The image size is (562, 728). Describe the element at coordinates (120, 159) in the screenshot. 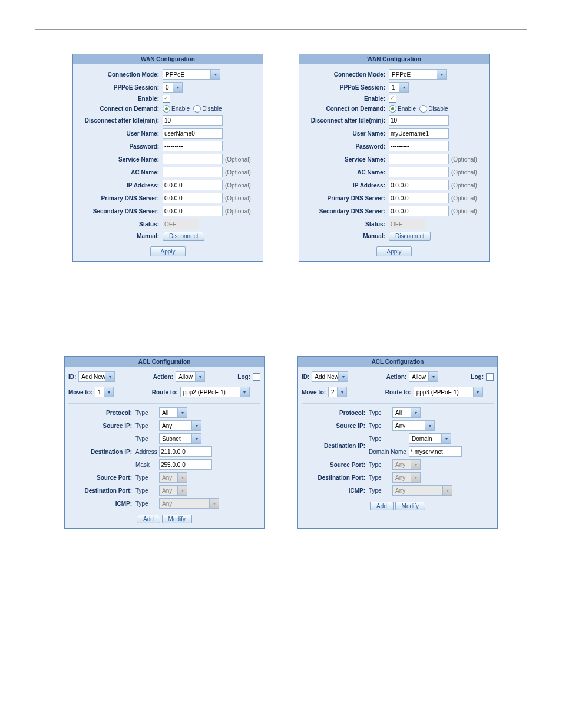

I see `label-service-name: Service Name:` at that location.